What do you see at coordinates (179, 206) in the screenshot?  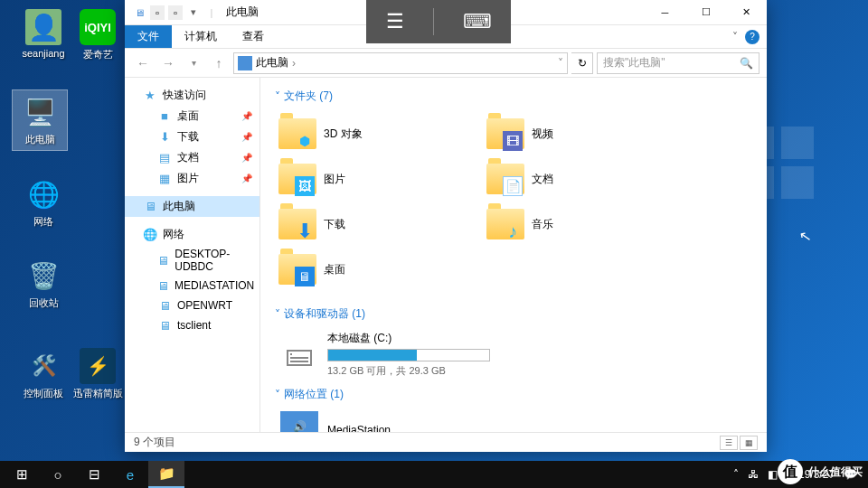 I see `sidebar-item-label: 此电脑` at bounding box center [179, 206].